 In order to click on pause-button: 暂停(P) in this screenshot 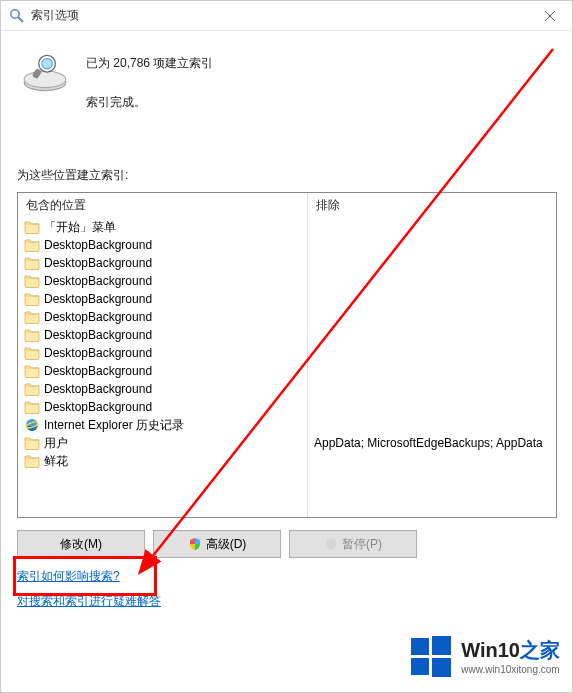, I will do `click(353, 544)`.